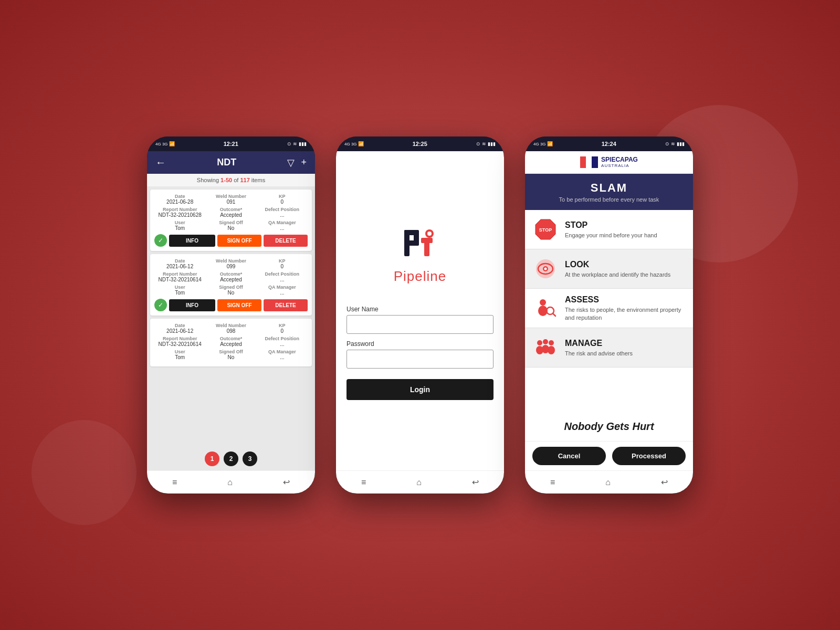  What do you see at coordinates (545, 229) in the screenshot?
I see `stop-icon-wrap: STOP` at bounding box center [545, 229].